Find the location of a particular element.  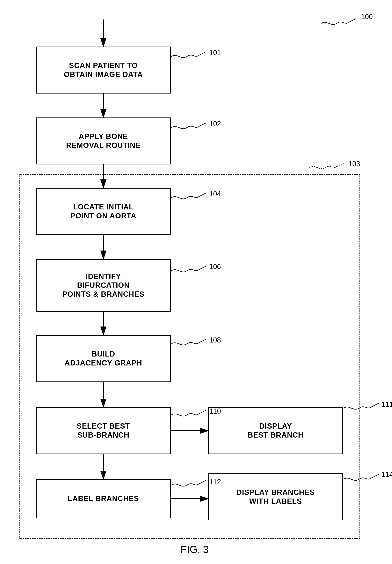

ref-111: 111 is located at coordinates (387, 404).